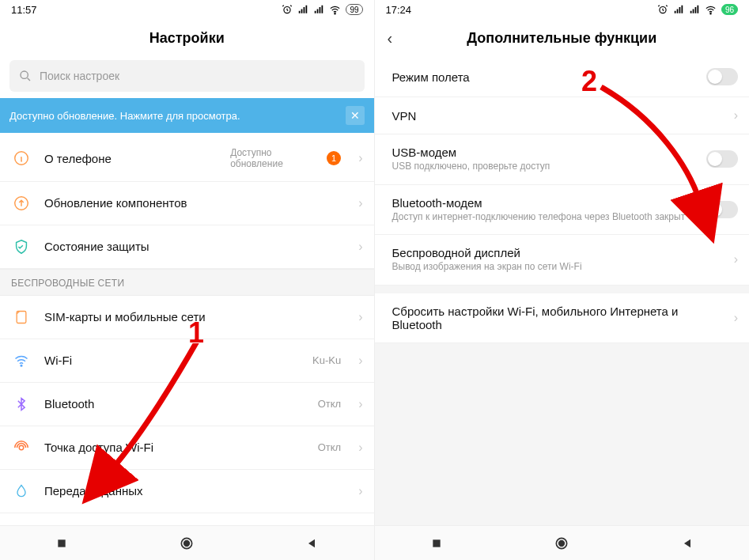  What do you see at coordinates (562, 38) in the screenshot?
I see `title-bar: ‹ Дополнительные функции` at bounding box center [562, 38].